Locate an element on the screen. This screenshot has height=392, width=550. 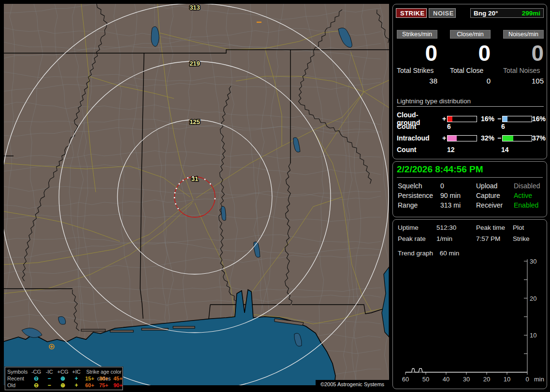
persistence-value: 90 min is located at coordinates (458, 196).